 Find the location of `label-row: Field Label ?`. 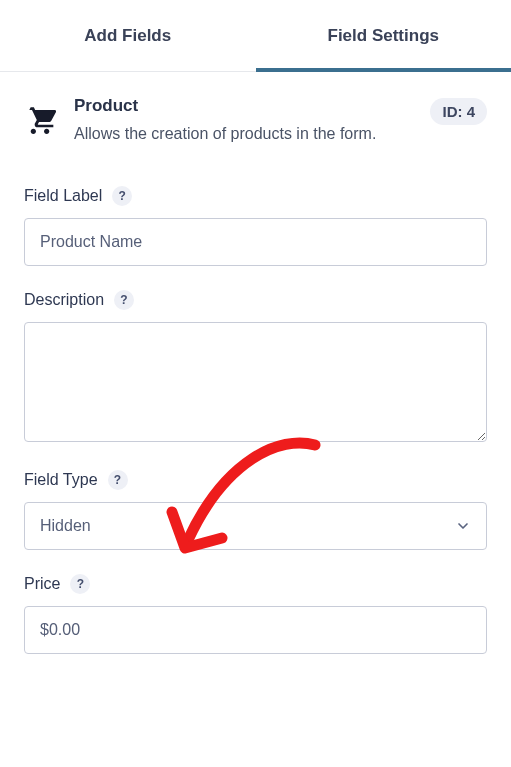

label-row: Field Label ? is located at coordinates (256, 196).